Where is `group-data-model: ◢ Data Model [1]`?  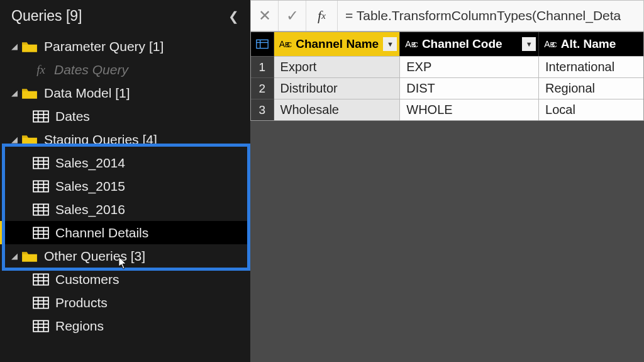 group-data-model: ◢ Data Model [1] is located at coordinates (125, 93).